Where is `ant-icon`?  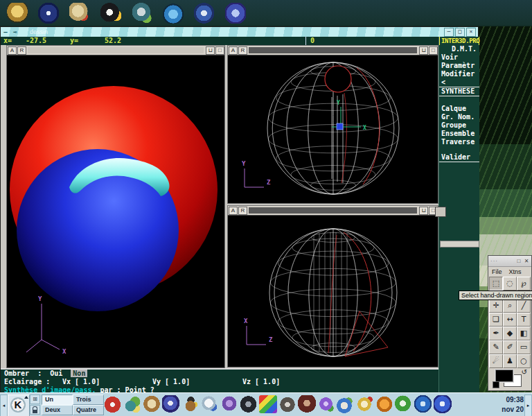 ant-icon is located at coordinates (173, 13).